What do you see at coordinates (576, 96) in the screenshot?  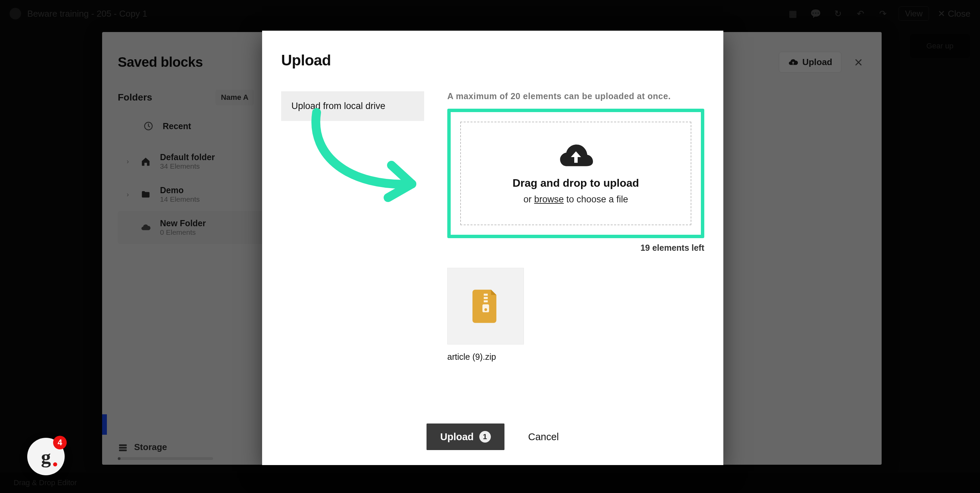 I see `upload-max-note: A maximum of 20 elements can be uploaded…` at bounding box center [576, 96].